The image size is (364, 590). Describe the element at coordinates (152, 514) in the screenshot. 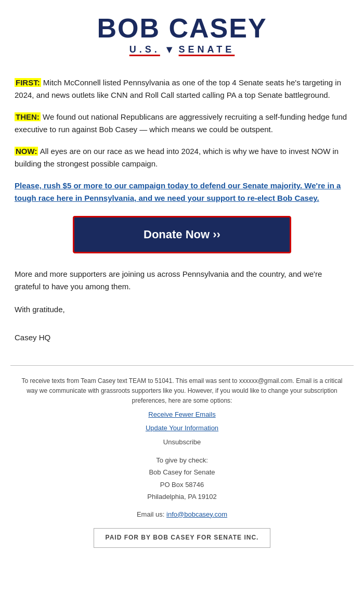

I see `footer-email-label: Email us:` at that location.